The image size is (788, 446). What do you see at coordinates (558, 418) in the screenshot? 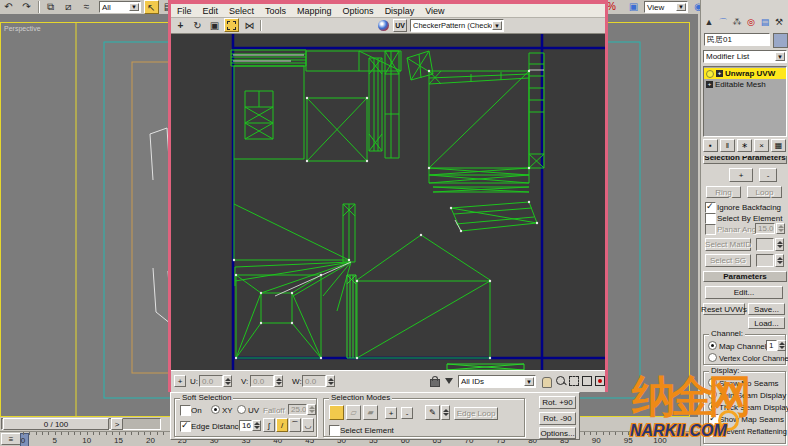
I see `rotate-minus-90-button: Rot. -90` at bounding box center [558, 418].